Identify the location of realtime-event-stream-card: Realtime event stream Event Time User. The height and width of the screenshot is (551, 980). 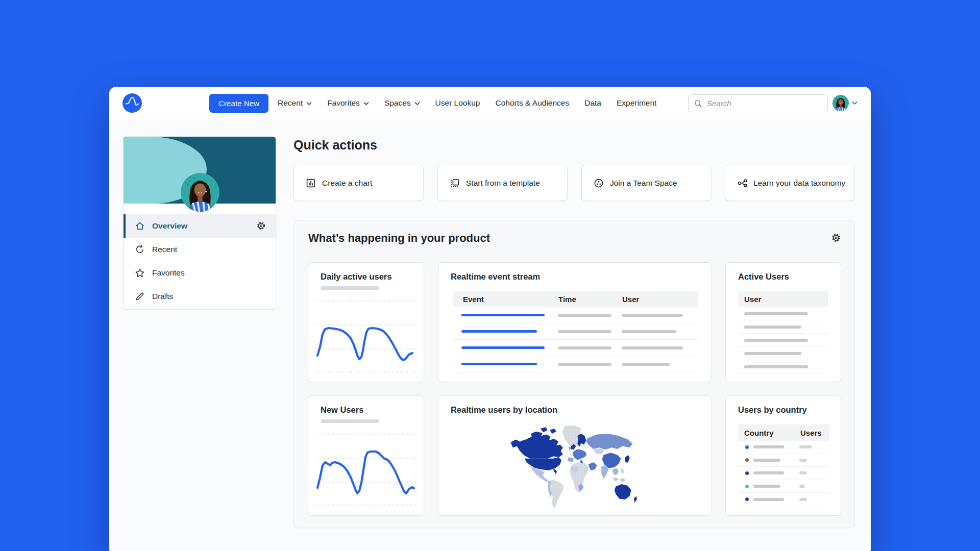
(575, 322).